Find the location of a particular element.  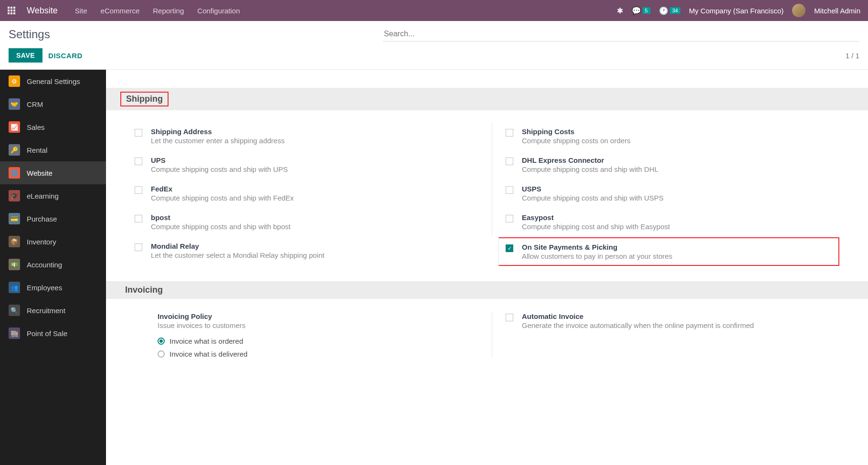

setting-title: Shipping Costs is located at coordinates (681, 132).